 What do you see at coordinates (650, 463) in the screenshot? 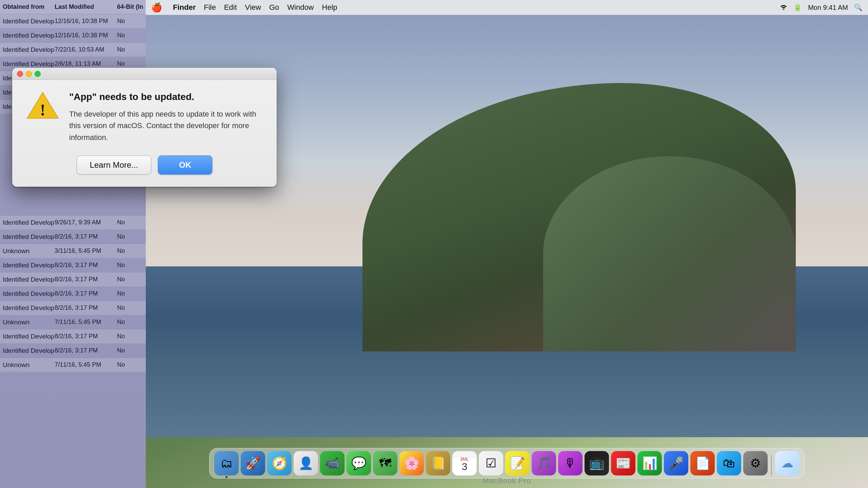
I see `dock-icon-numbers: 📊` at bounding box center [650, 463].